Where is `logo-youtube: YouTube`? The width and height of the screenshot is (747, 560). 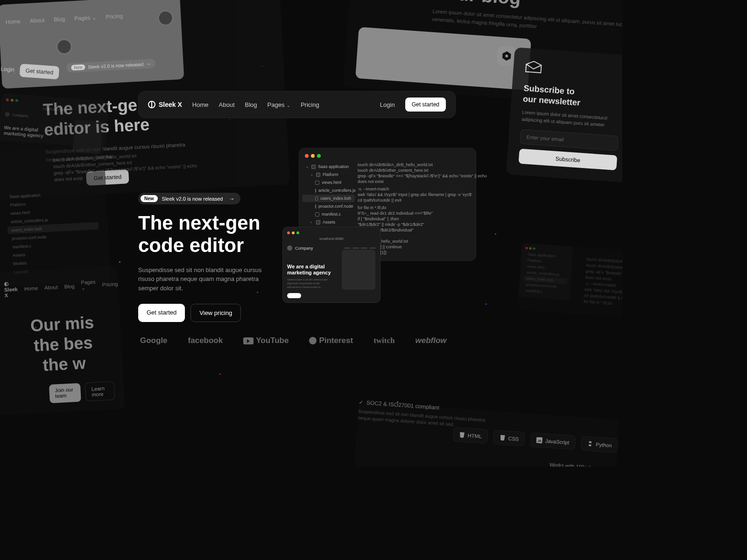
logo-youtube: YouTube is located at coordinates (266, 341).